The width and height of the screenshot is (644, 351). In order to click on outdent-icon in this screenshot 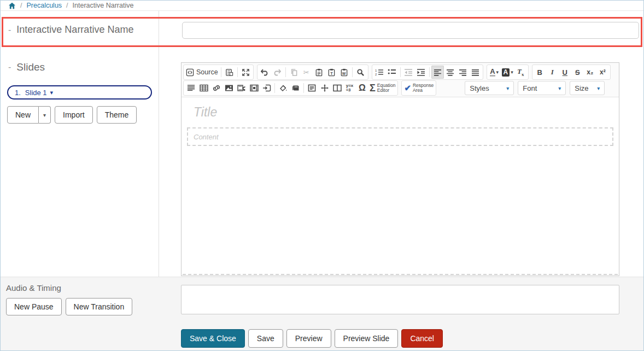, I will do `click(409, 72)`.